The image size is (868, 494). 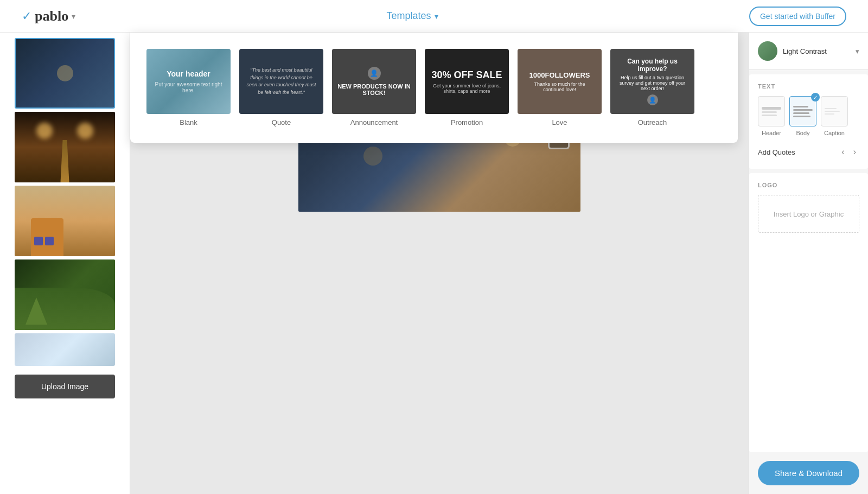 I want to click on promotion-title: 30% OFF SALE, so click(x=467, y=75).